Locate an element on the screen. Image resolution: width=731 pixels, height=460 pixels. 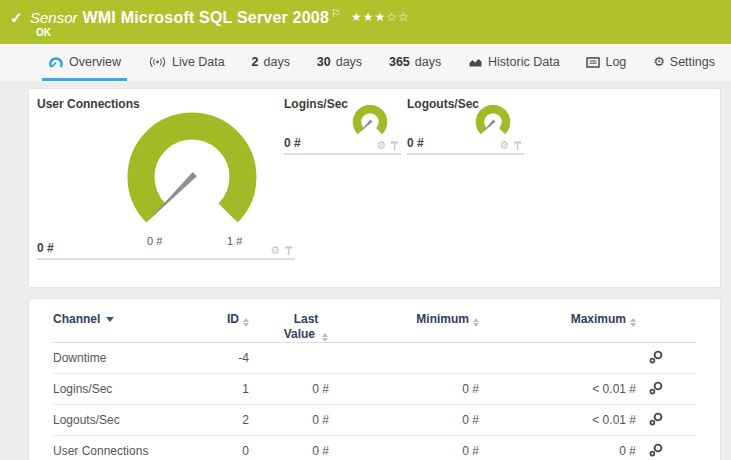
tab-bar: Overview Live Data 2 days 30 days 365 da… is located at coordinates (366, 62).